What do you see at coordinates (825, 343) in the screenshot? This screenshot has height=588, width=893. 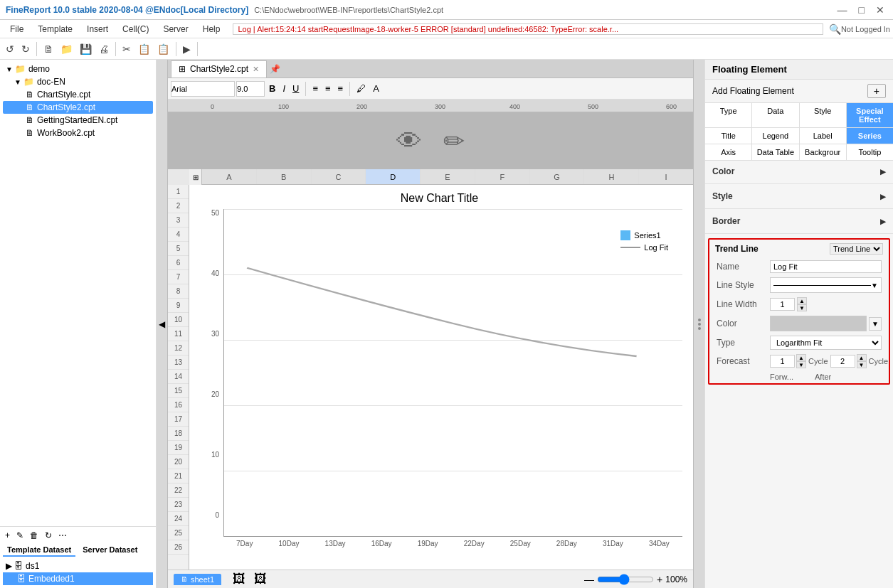 I see `prop-type-select: Logarithm Fit Linear Fit Polynomial Fit …` at bounding box center [825, 343].